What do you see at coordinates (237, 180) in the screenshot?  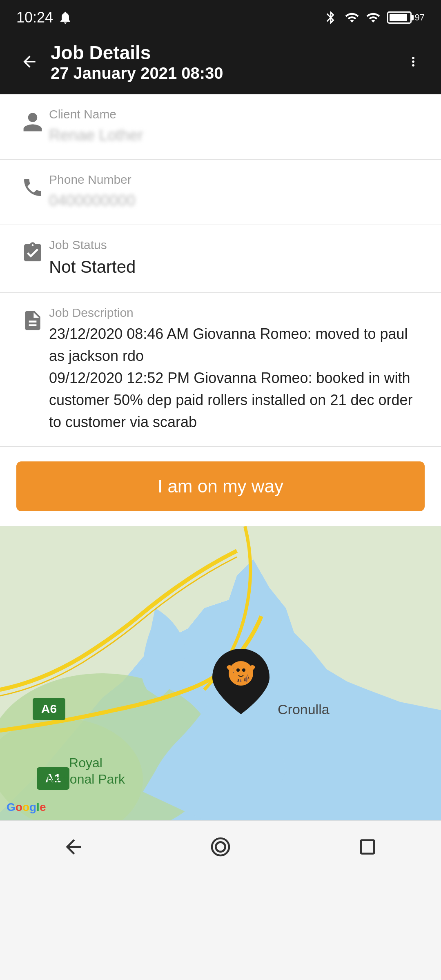 I see `phone-number-label: Phone Number` at bounding box center [237, 180].